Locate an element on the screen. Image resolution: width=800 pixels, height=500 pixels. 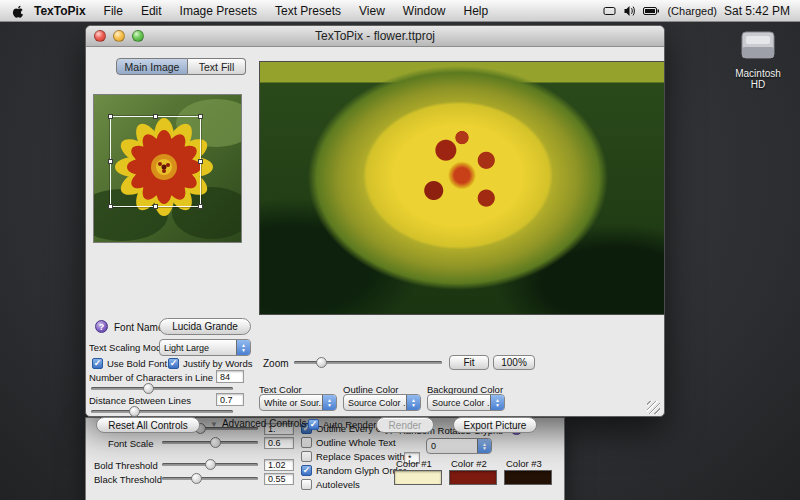
zoom-button is located at coordinates (138, 36).